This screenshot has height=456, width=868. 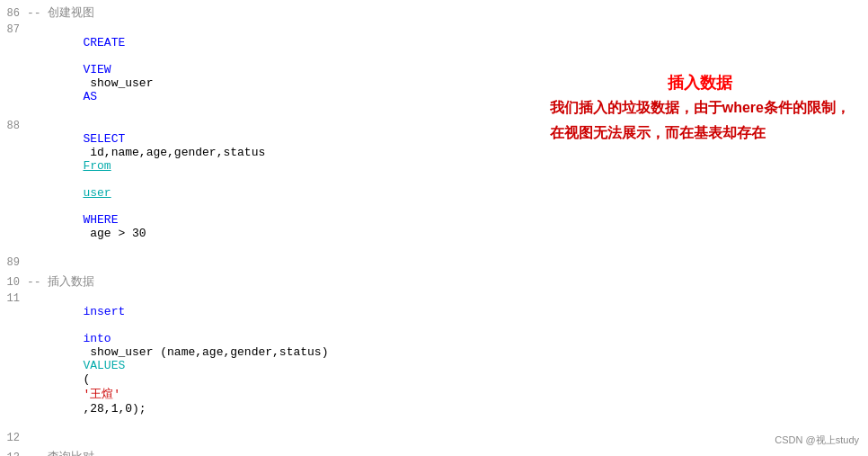 What do you see at coordinates (97, 165) in the screenshot?
I see `keyword-from: From` at bounding box center [97, 165].